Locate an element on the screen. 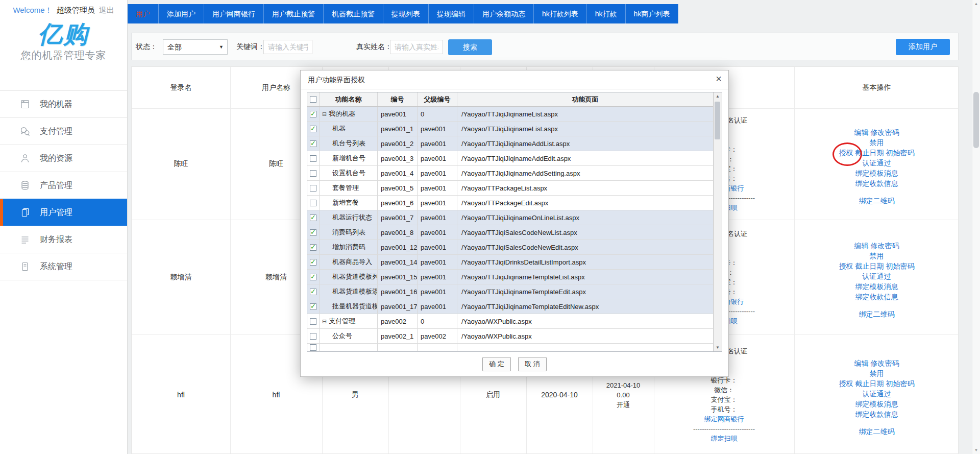 The image size is (980, 454). sidebar-item-4: 产品管理 is located at coordinates (63, 185).